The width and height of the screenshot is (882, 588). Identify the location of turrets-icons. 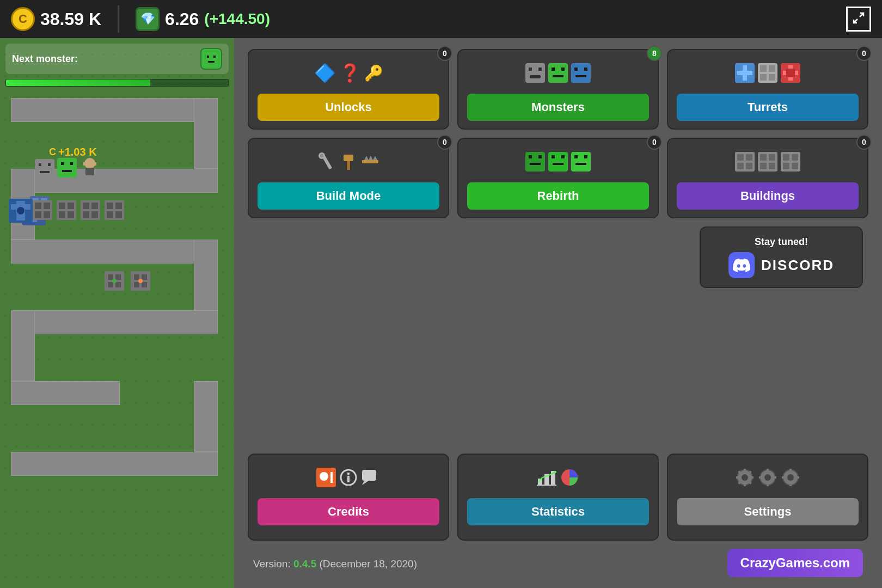
(768, 73).